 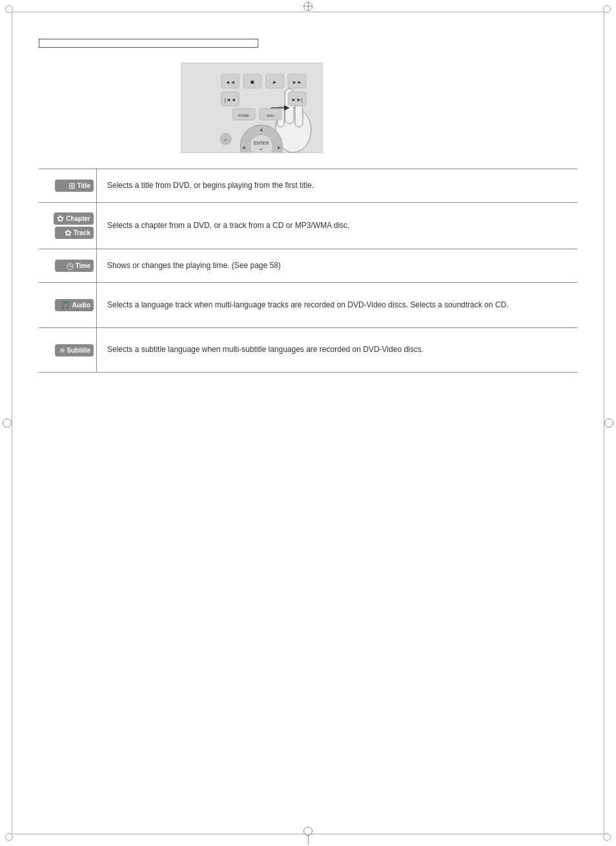 What do you see at coordinates (74, 218) in the screenshot?
I see `chapter-badge: ✿ Chapter` at bounding box center [74, 218].